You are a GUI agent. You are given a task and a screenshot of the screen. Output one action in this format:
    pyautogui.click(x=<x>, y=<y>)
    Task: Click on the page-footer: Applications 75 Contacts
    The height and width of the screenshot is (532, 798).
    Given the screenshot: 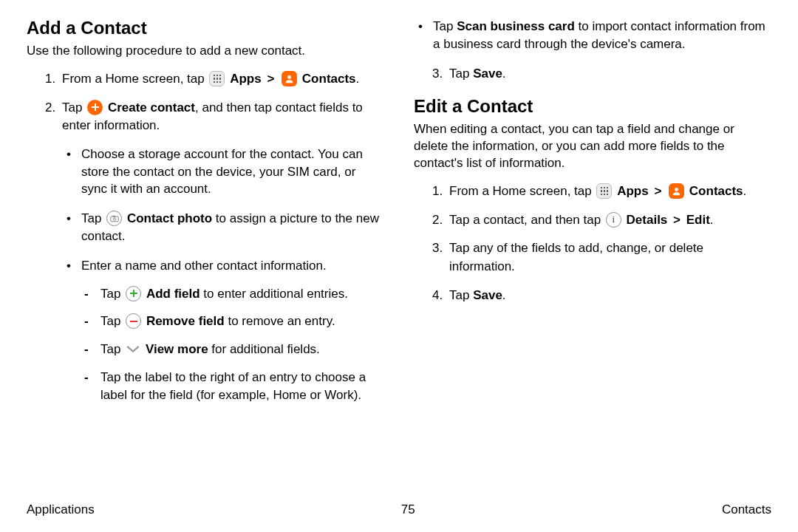 What is the action you would take?
    pyautogui.click(x=399, y=506)
    